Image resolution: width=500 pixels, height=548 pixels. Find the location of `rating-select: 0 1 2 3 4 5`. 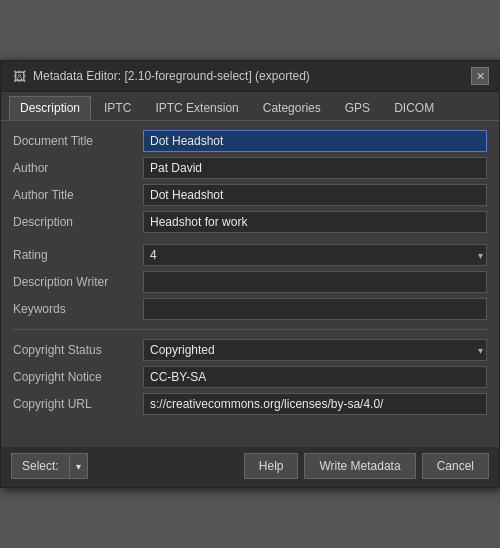

rating-select: 0 1 2 3 4 5 is located at coordinates (315, 255).